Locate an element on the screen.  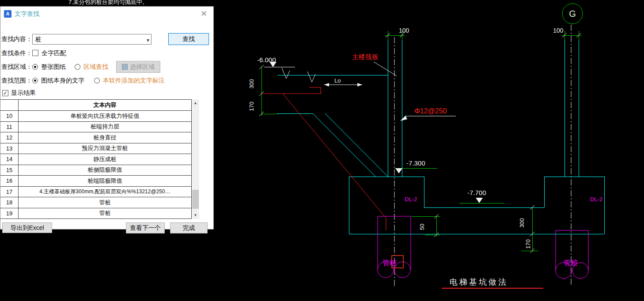
table-row: 17 4.主楼基础板厚300mm,配筋双层双向%%13212@250… is located at coordinates (96, 192).